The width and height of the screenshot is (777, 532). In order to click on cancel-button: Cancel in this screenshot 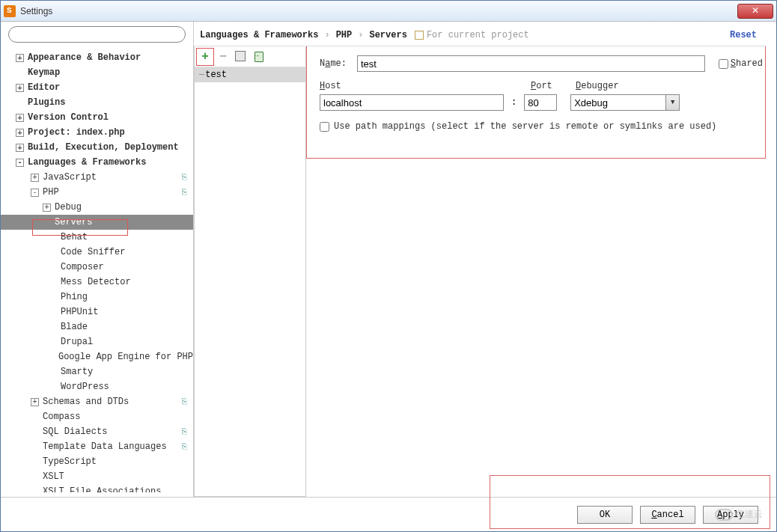, I will do `click(668, 515)`.